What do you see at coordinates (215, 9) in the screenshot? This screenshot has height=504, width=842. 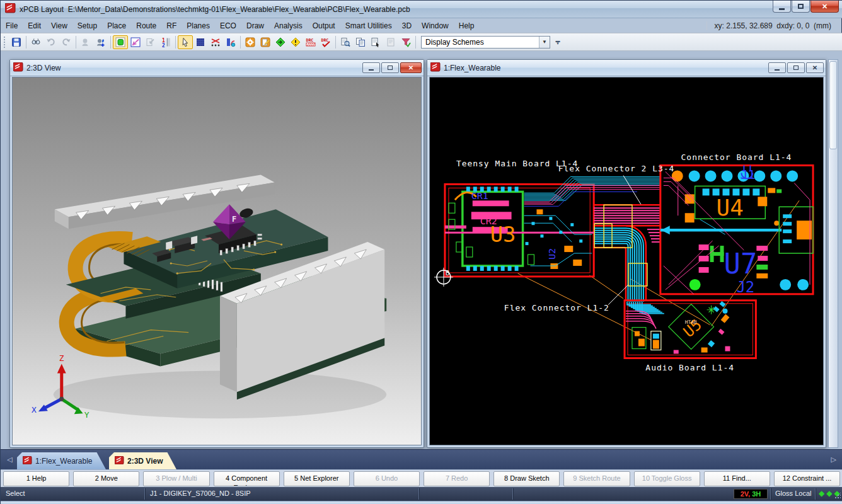 I see `window-title: xPCB Layout E:\Mentor_Data\Demonstration…` at bounding box center [215, 9].